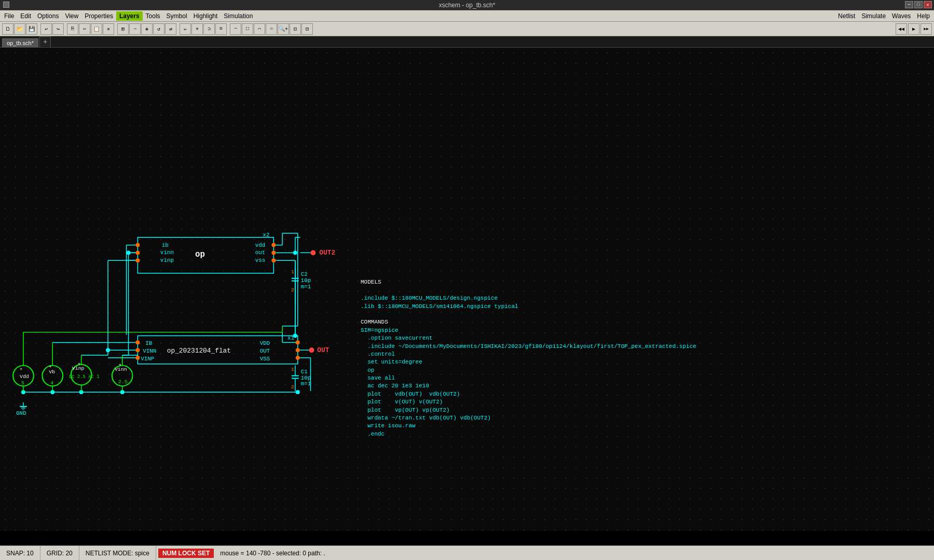 This screenshot has width=934, height=560. What do you see at coordinates (72, 16) in the screenshot?
I see `menu-view: View` at bounding box center [72, 16].